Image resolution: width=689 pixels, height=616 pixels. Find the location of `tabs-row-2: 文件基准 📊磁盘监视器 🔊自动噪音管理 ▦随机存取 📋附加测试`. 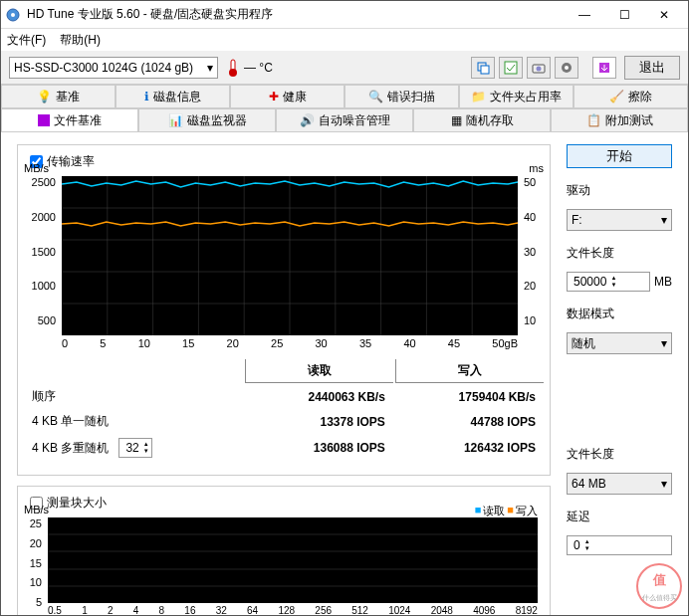

tabs-row-2: 文件基准 📊磁盘监视器 🔊自动噪音管理 ▦随机存取 📋附加测试 is located at coordinates (344, 120).